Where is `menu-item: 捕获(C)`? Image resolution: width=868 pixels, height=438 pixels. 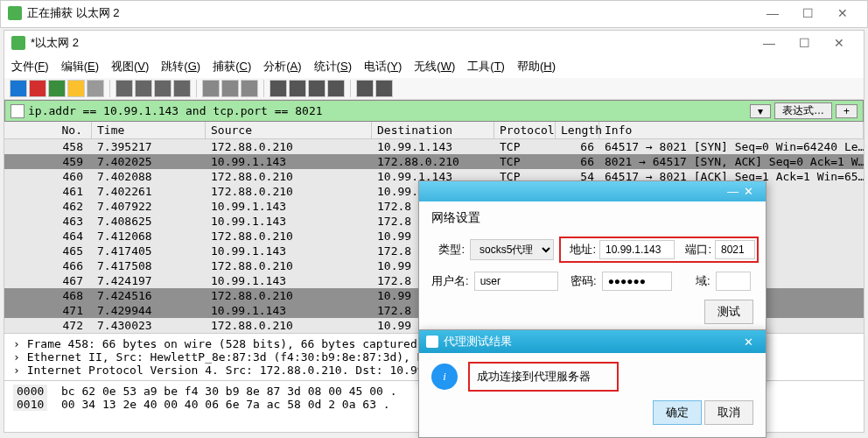
menu-item: 捕获(C) is located at coordinates (232, 67).